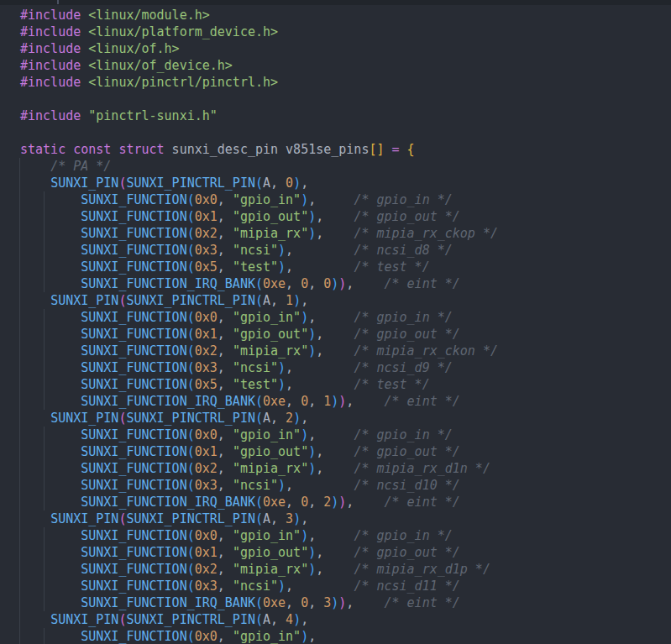 Image resolution: width=671 pixels, height=644 pixels. What do you see at coordinates (207, 385) in the screenshot?
I see `code-token-num: 0x5` at bounding box center [207, 385].